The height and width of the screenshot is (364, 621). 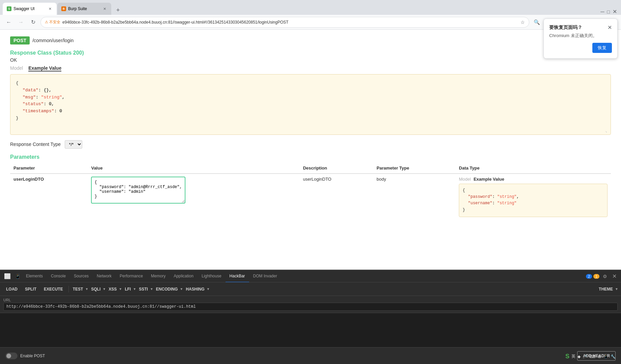 What do you see at coordinates (610, 28) in the screenshot?
I see `restore-dialog-close-button: ✕` at bounding box center [610, 28].